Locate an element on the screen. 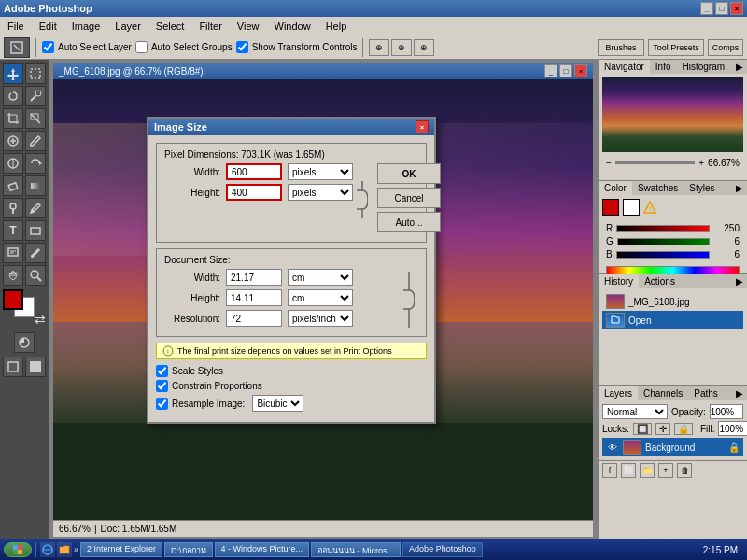  doc-width-input is located at coordinates (254, 277).